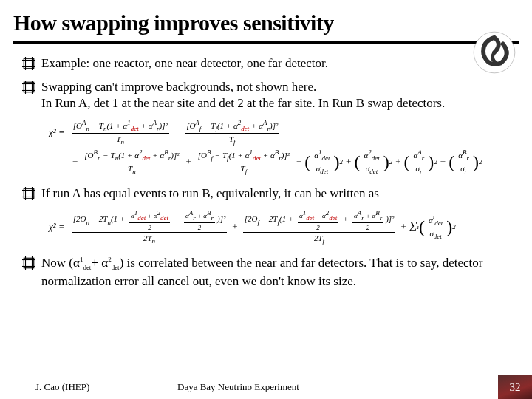 This screenshot has width=532, height=399. I want to click on bullet-3: If run A has equal events to run B, equi…, so click(266, 194).